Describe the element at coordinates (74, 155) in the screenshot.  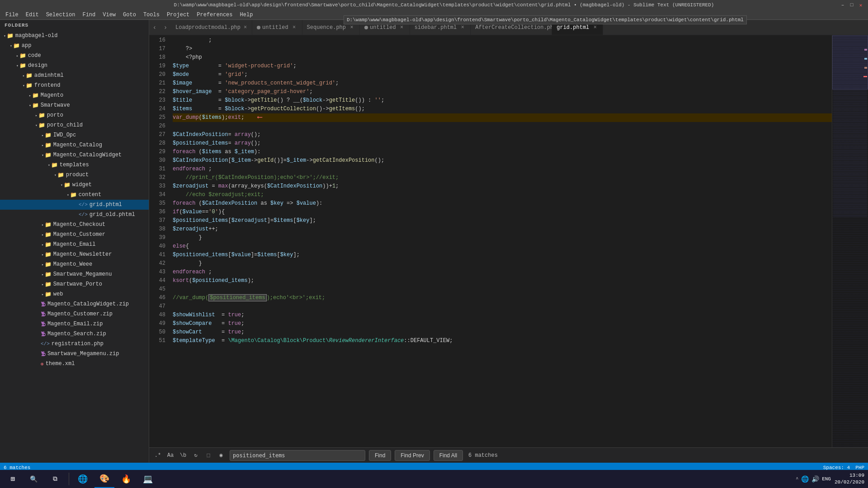
I see `tree-item-Magento_CatalogWidget: ▾📁Magento_CatalogWidget` at that location.